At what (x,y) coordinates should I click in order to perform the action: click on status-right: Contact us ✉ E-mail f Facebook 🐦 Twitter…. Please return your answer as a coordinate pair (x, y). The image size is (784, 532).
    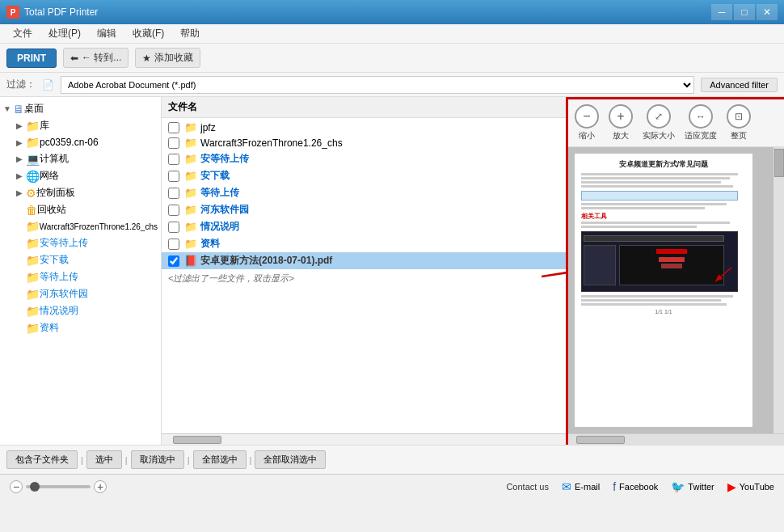
    Looking at the image, I should click on (447, 487).